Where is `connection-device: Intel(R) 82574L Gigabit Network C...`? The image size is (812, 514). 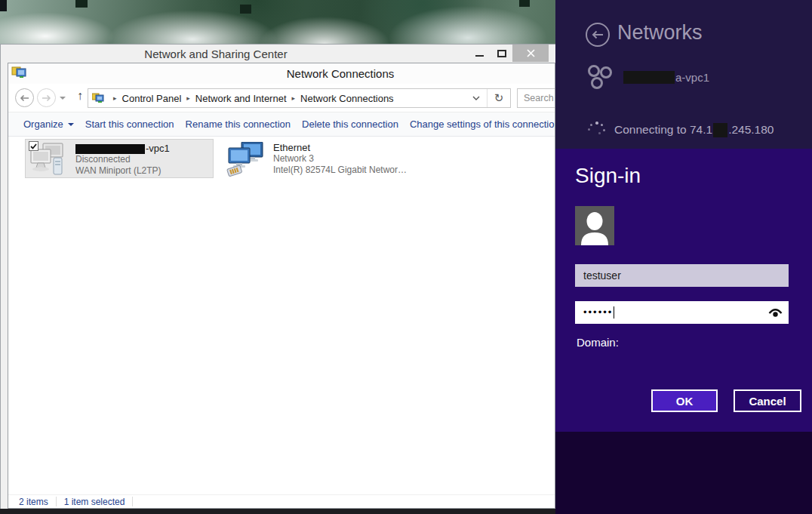
connection-device: Intel(R) 82574L Gigabit Network C... is located at coordinates (340, 171).